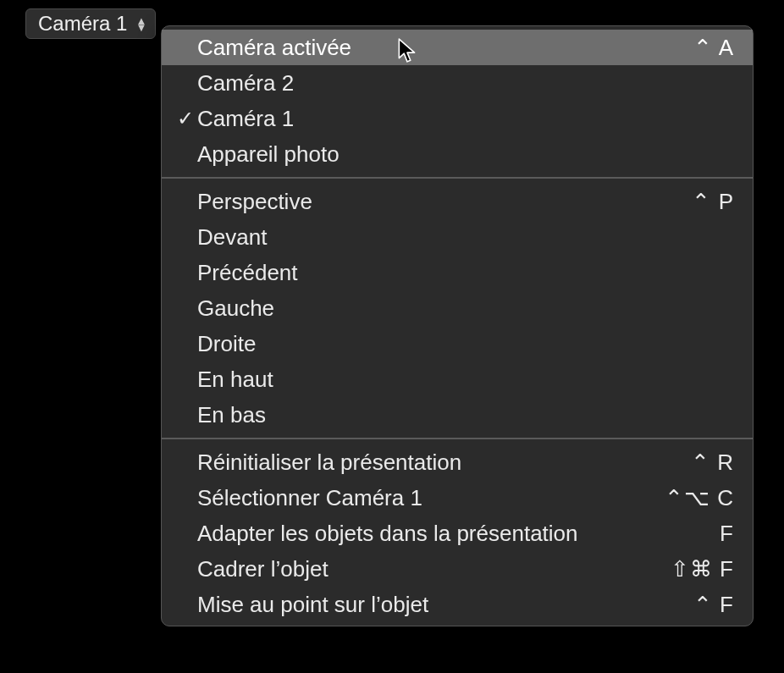 This screenshot has width=784, height=673. What do you see at coordinates (457, 237) in the screenshot?
I see `menu-item-view-front: Devant` at bounding box center [457, 237].